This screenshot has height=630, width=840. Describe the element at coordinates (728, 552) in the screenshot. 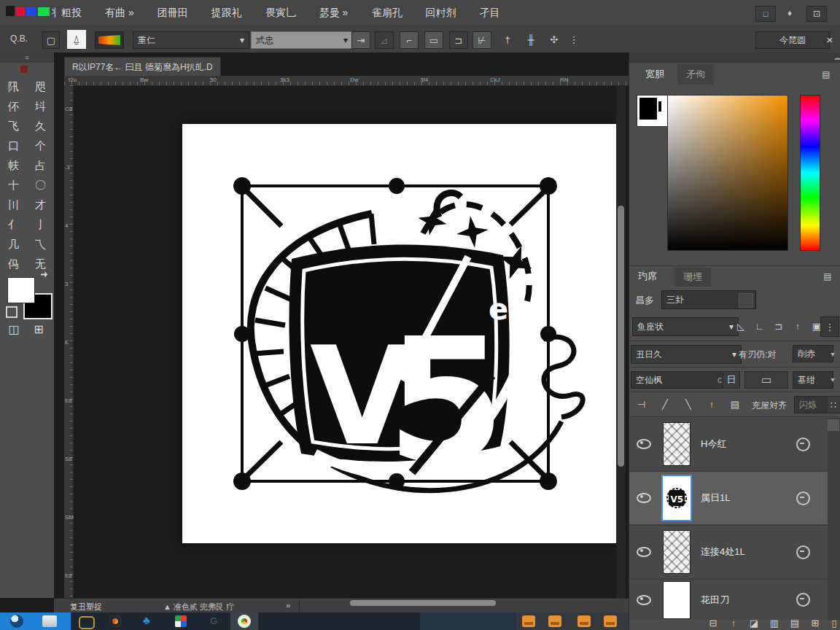

I see `layer-row-3: 连接4处1L` at that location.